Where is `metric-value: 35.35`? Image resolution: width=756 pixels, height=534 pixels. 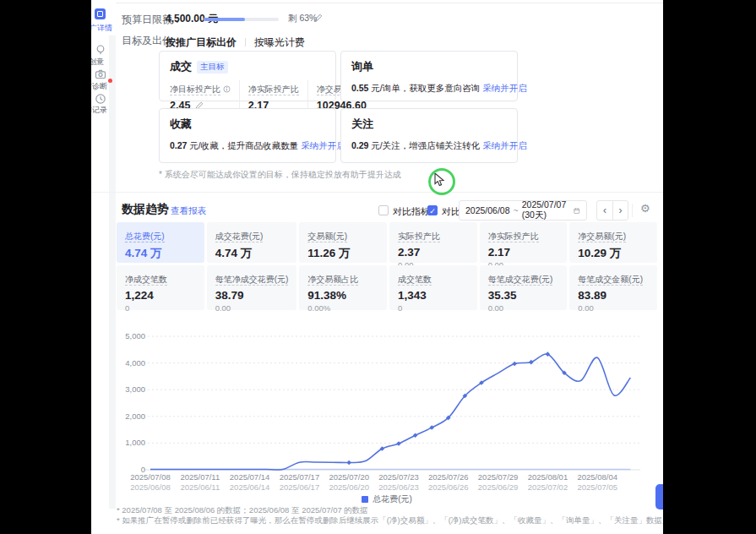 metric-value: 35.35 is located at coordinates (524, 296).